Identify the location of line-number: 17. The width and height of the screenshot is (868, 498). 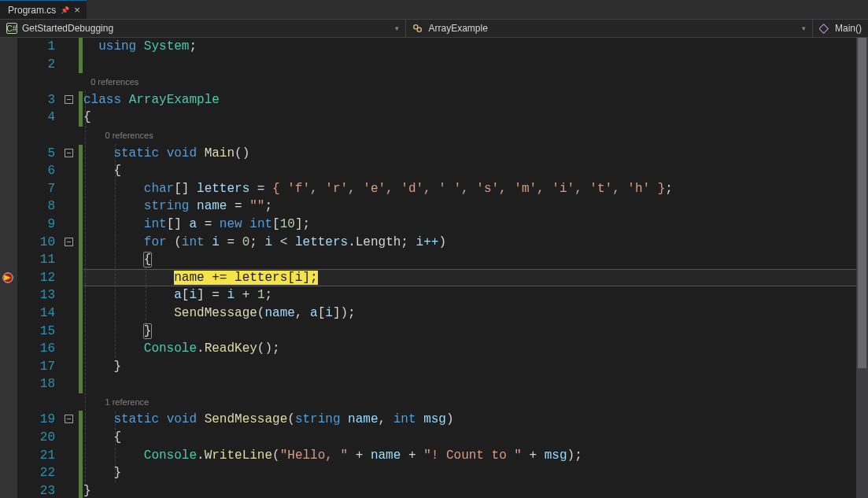
(36, 367).